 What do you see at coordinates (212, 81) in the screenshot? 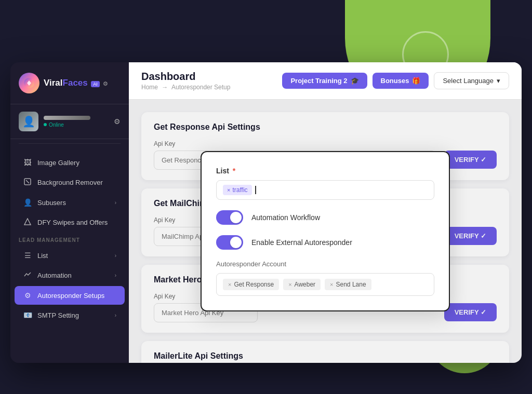
I see `header-title-area: Dashboard Home → Autoresponder Setup` at bounding box center [212, 81].